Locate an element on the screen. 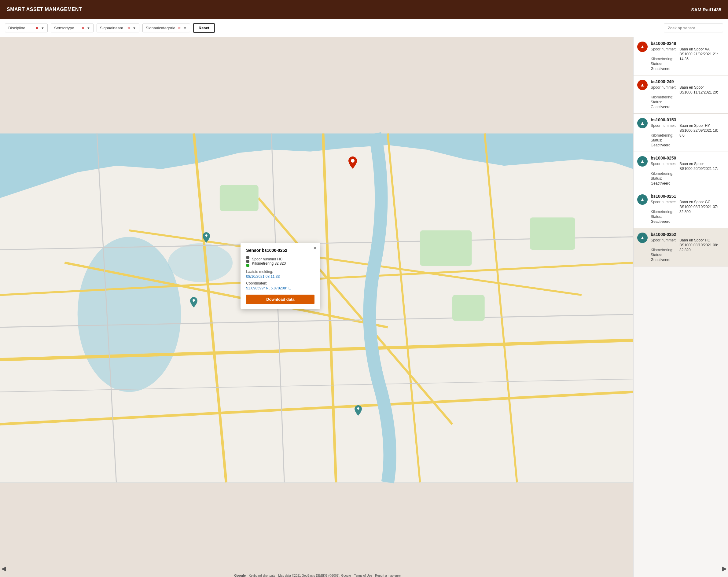  signal-dot-mid is located at coordinates (248, 261).